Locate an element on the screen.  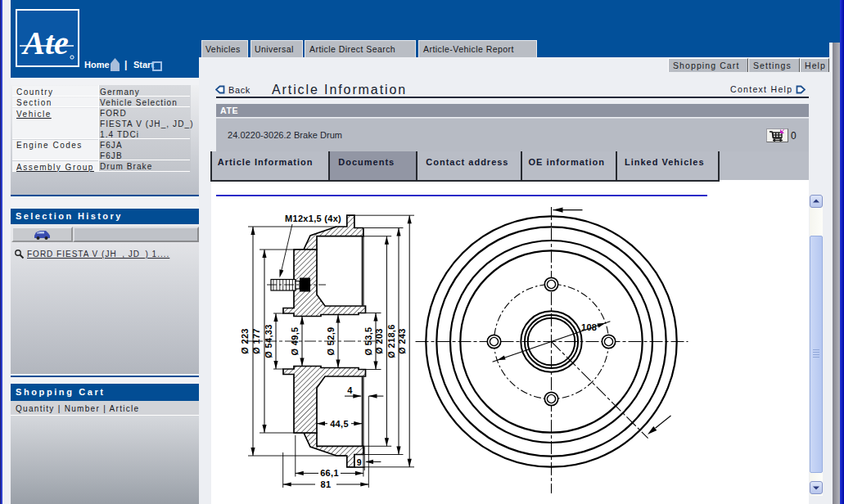
svg-text: 9 is located at coordinates (359, 462).